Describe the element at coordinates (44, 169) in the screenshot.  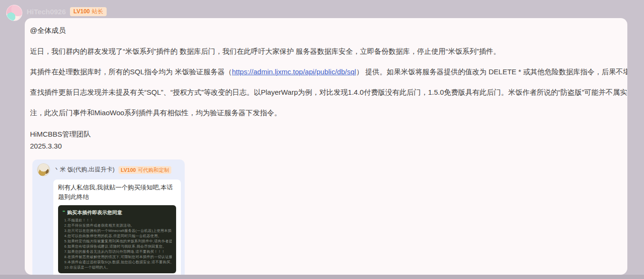
I see `quoted-author-avatar` at that location.